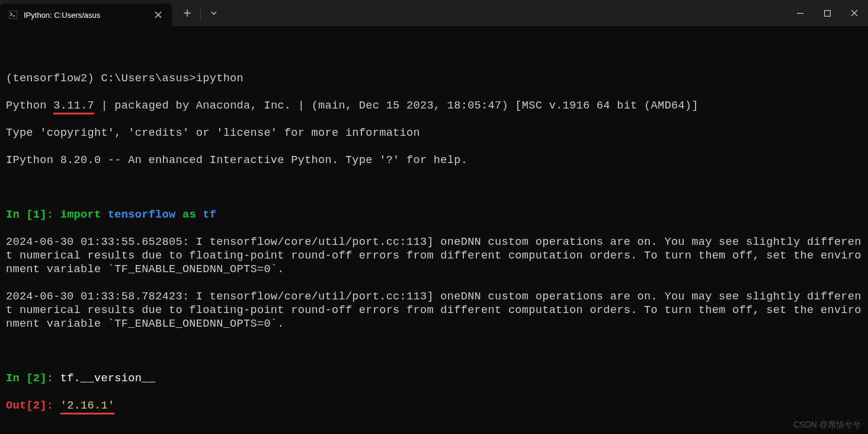  Describe the element at coordinates (198, 13) in the screenshot. I see `tab-actions` at that location.